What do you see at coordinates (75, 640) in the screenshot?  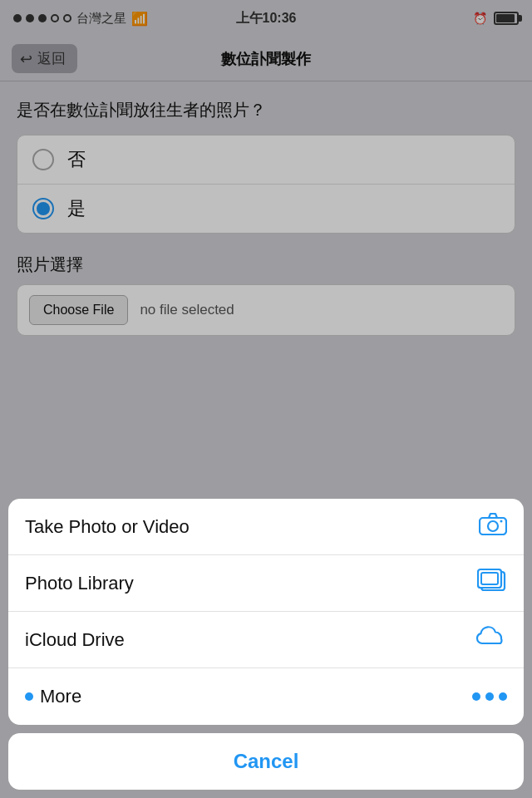 I see `icloud-drive-label: iCloud Drive` at bounding box center [75, 640].